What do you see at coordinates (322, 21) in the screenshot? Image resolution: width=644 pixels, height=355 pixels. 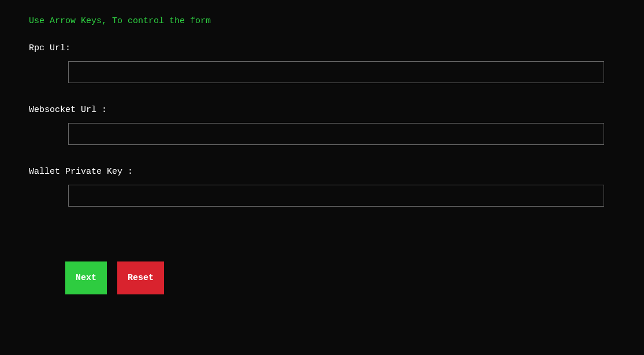 I see `instruction-text: Use Arrow Keys, To control the form` at bounding box center [322, 21].